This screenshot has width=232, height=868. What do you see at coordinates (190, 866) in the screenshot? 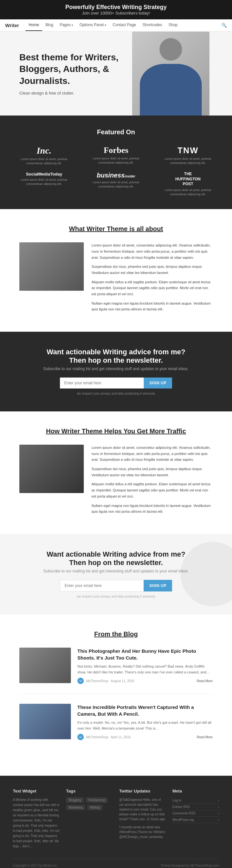
I see `footer-credit: Theme Designed by MyThemeShop.com` at bounding box center [190, 866].